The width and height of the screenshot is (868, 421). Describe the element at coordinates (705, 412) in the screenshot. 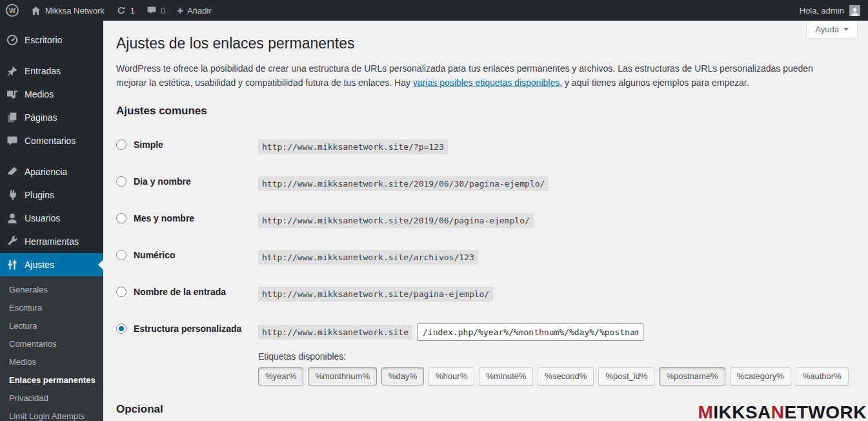

I see `watermark-letter: M` at that location.